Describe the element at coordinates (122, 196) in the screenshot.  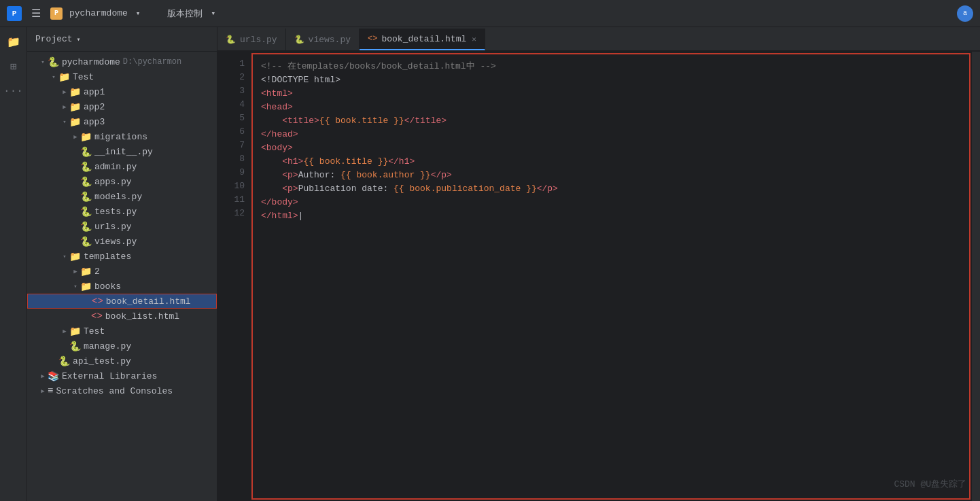
I see `tree-item-models-py: ▶ 🐍 models.py` at that location.